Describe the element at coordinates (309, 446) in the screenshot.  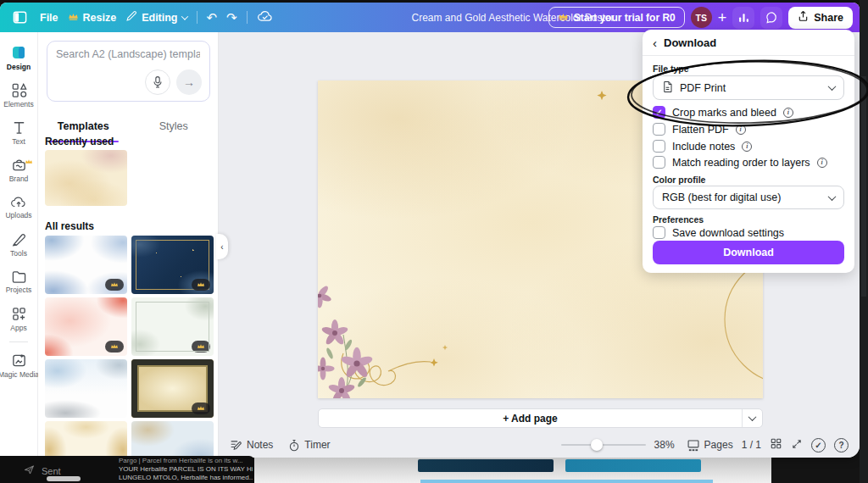
I see `timer-button: Timer` at that location.